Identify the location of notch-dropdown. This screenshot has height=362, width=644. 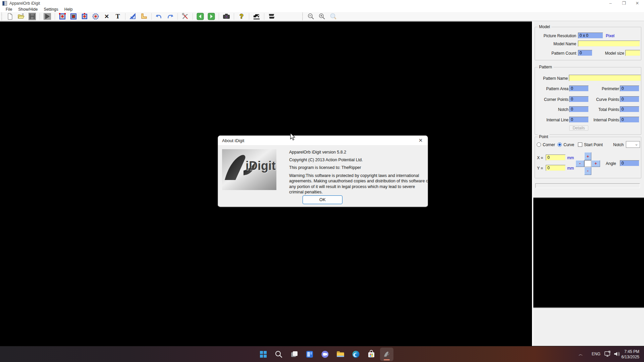
(633, 144).